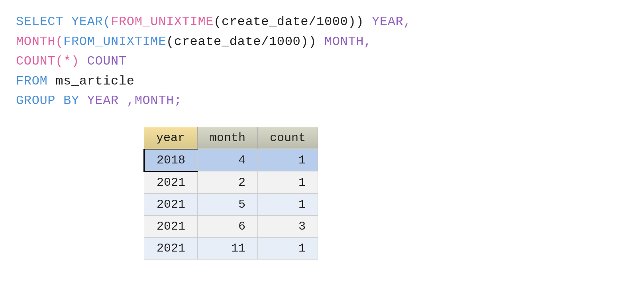  What do you see at coordinates (322, 22) in the screenshot?
I see `code-line-1: SELECT YEAR(FROM_UNIXTIME(create_date/10…` at bounding box center [322, 22].